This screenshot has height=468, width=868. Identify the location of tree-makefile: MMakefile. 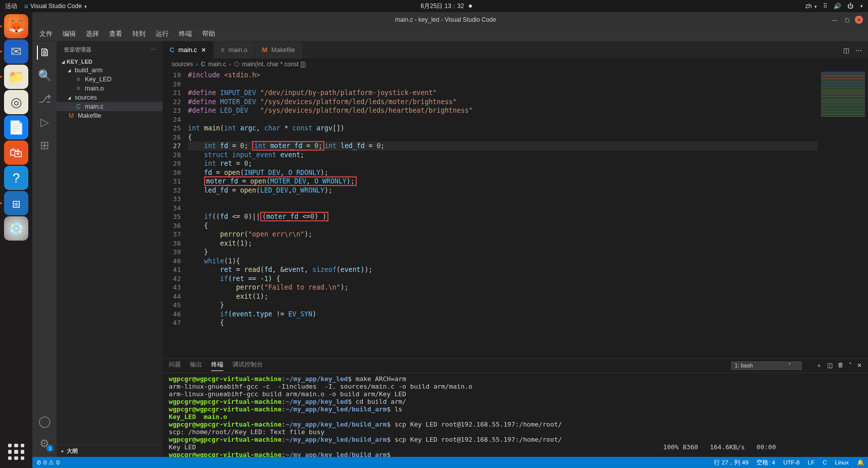
(110, 116).